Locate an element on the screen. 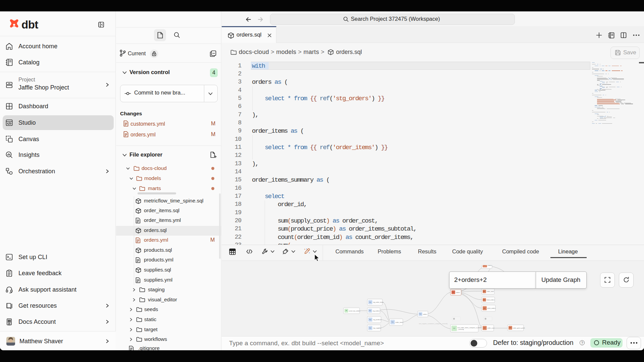 This screenshot has height=362, width=644. svg-text: stg_orders is located at coordinates (376, 311).